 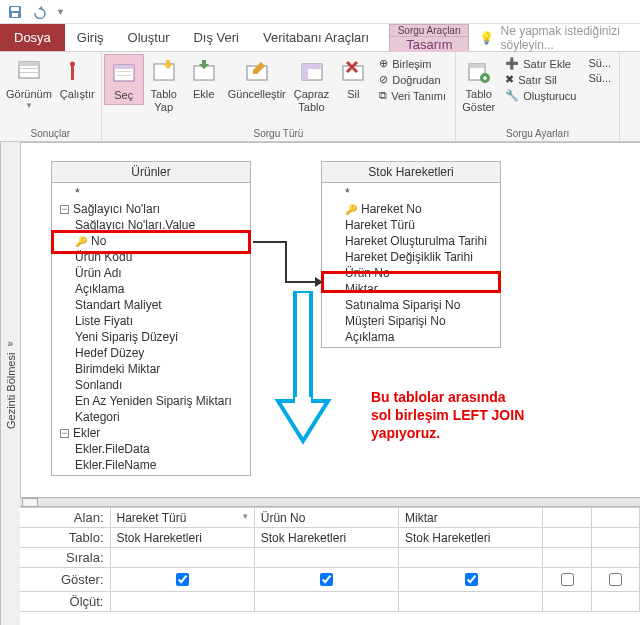 I want to click on field-row: Yeni Sipariş Düzeyi, so click(x=151, y=337).